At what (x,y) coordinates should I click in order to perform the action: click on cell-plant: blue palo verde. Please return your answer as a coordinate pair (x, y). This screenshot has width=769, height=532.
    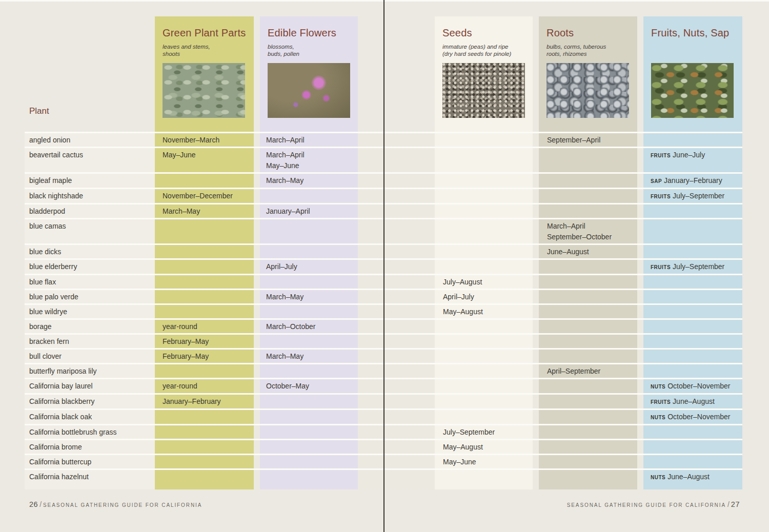
    Looking at the image, I should click on (90, 297).